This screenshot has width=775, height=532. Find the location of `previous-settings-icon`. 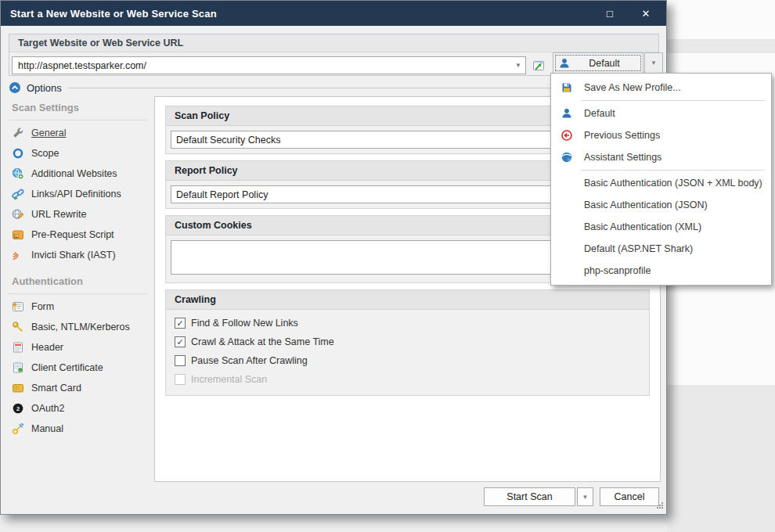

previous-settings-icon is located at coordinates (567, 135).